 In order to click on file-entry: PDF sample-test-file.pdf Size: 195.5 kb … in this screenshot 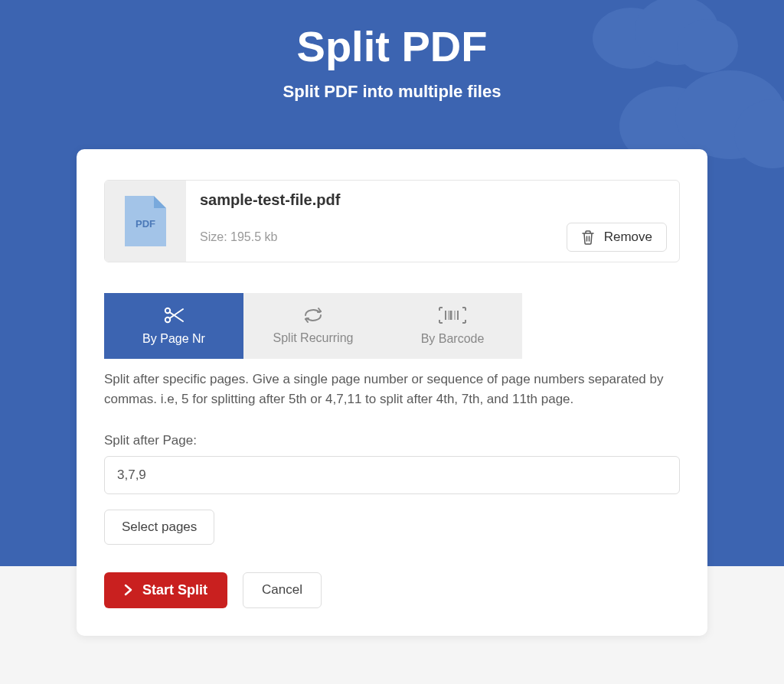, I will do `click(392, 221)`.